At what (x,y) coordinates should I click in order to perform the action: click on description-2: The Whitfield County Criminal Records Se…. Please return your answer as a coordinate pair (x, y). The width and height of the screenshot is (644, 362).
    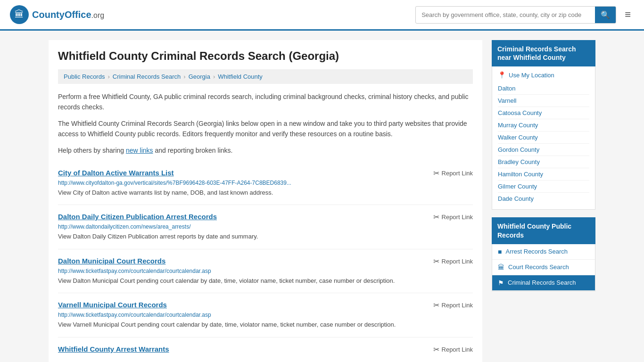
    Looking at the image, I should click on (265, 129).